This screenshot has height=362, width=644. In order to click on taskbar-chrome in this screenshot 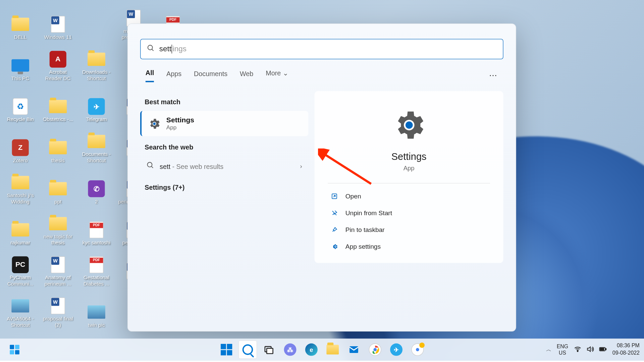, I will do `click(375, 349)`.